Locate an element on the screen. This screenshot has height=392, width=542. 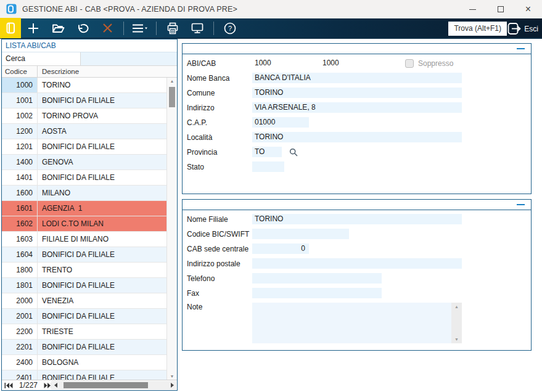
table-row: 2400 BOLOGNA is located at coordinates (85, 362).